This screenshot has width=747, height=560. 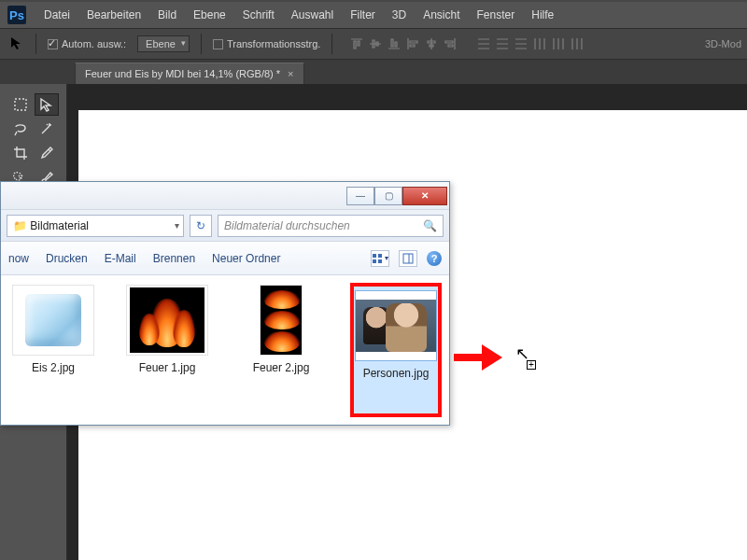 What do you see at coordinates (312, 15) in the screenshot?
I see `menu-auswahl: Auswahl` at bounding box center [312, 15].